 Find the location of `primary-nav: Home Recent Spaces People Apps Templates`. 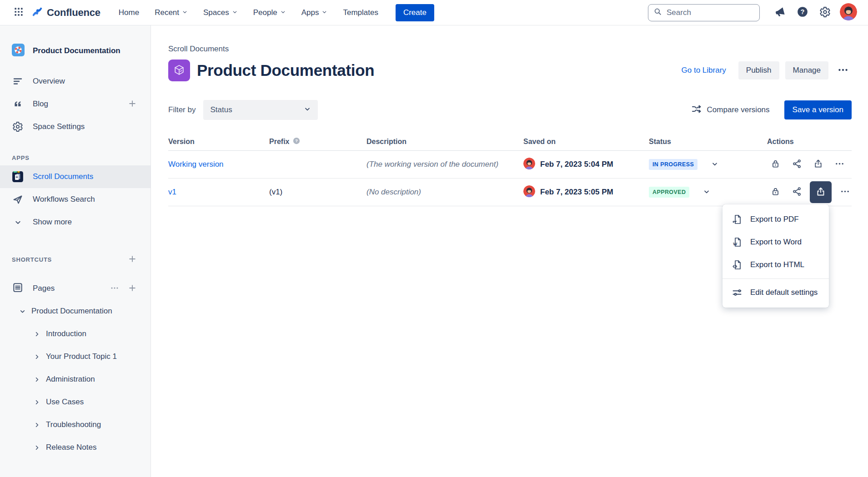

primary-nav: Home Recent Spaces People Apps Templates is located at coordinates (248, 13).